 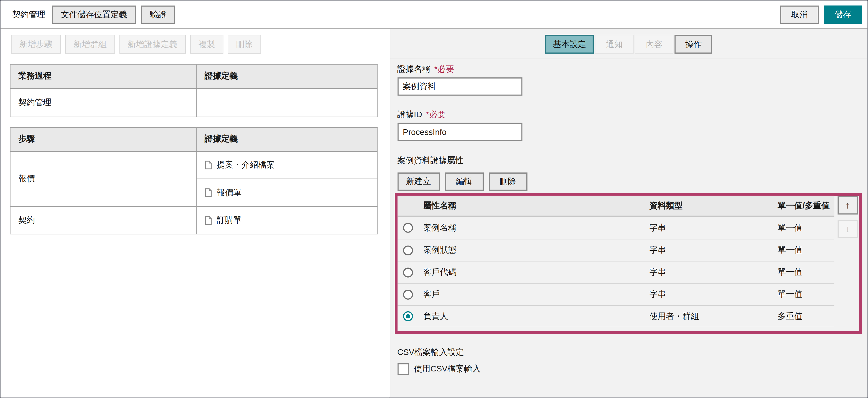 What do you see at coordinates (194, 91) in the screenshot?
I see `business-process-table: 業務過程 證據定義 契約管理 案例資料` at bounding box center [194, 91].